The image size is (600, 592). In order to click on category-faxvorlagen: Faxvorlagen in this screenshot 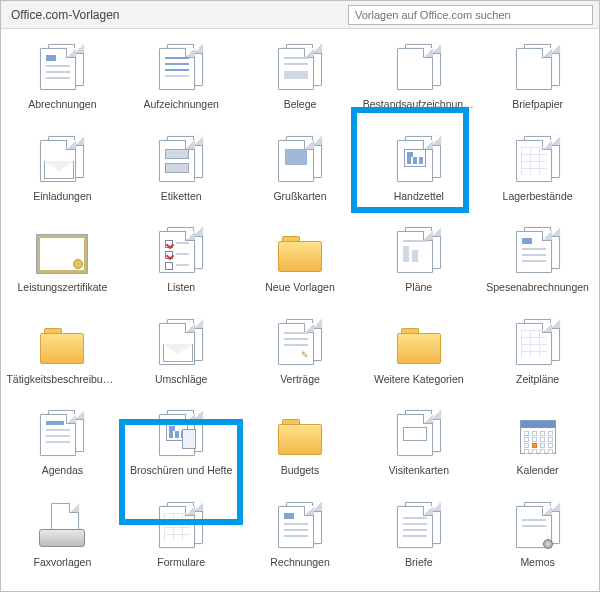, I will do `click(62, 532)`.